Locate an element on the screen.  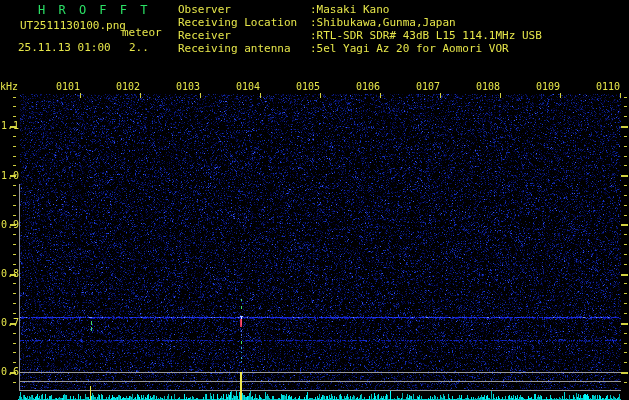
x-tick-label: 0108 is located at coordinates (488, 87).